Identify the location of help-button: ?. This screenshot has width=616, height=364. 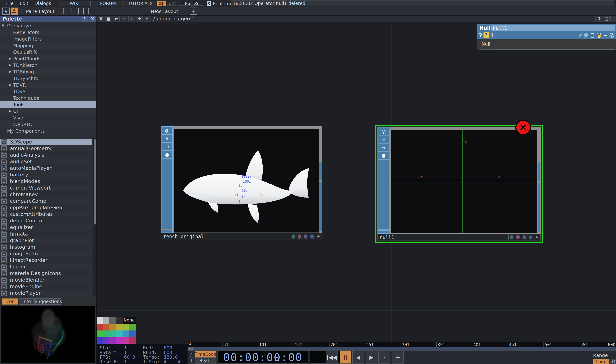
(481, 35).